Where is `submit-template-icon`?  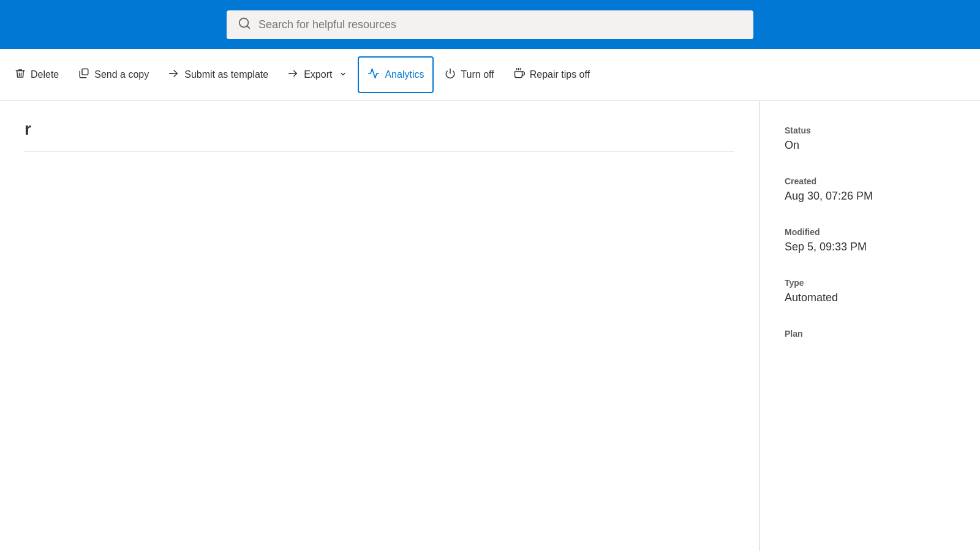 submit-template-icon is located at coordinates (174, 75).